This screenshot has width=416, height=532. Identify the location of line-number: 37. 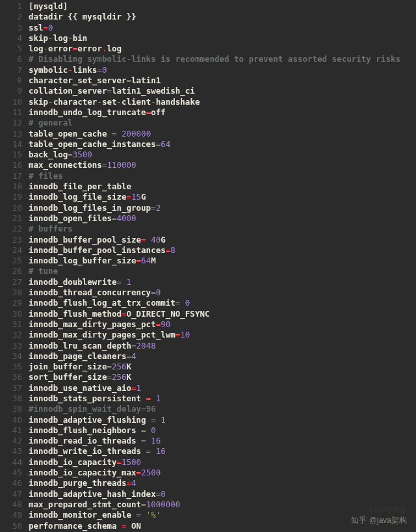
(11, 388).